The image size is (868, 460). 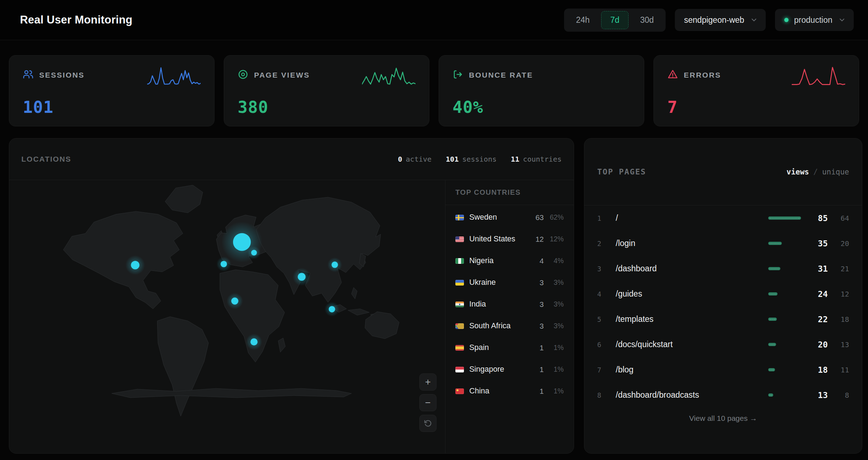 What do you see at coordinates (510, 347) in the screenshot?
I see `country-row-es: Spain11%` at bounding box center [510, 347].